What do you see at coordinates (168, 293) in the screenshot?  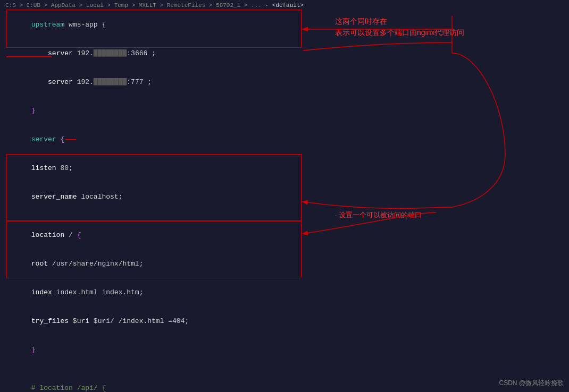 I see `code-line: index index.html index.htm;` at bounding box center [168, 293].